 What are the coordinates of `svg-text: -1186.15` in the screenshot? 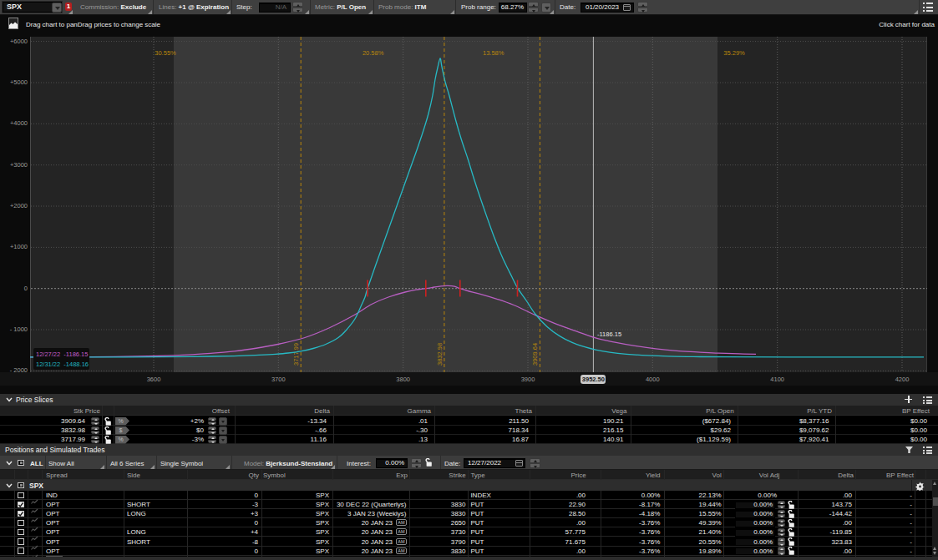 It's located at (610, 334).